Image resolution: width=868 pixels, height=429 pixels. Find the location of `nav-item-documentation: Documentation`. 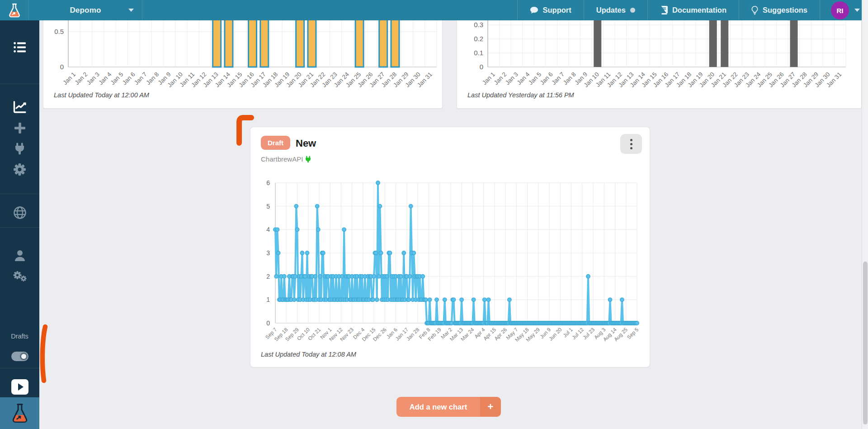

nav-item-documentation: Documentation is located at coordinates (693, 10).